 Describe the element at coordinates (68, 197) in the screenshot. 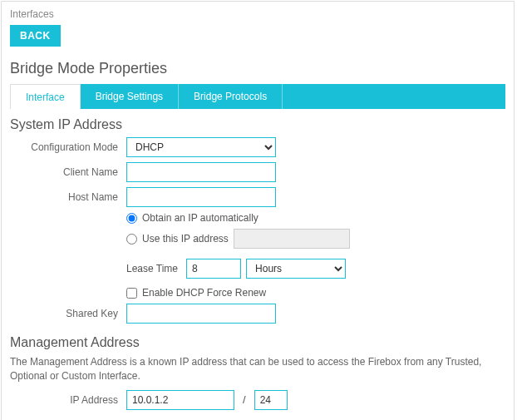

I see `host-name-label: Host Name` at that location.